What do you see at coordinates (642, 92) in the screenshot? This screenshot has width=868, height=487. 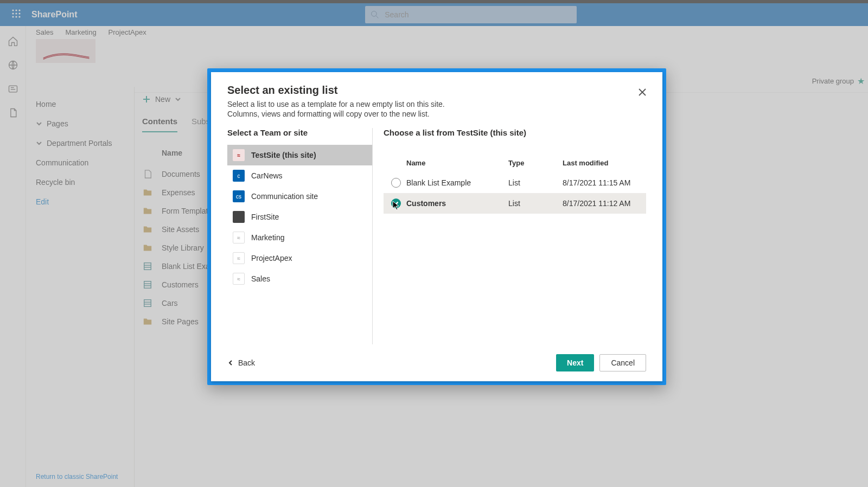 I see `close-button` at bounding box center [642, 92].